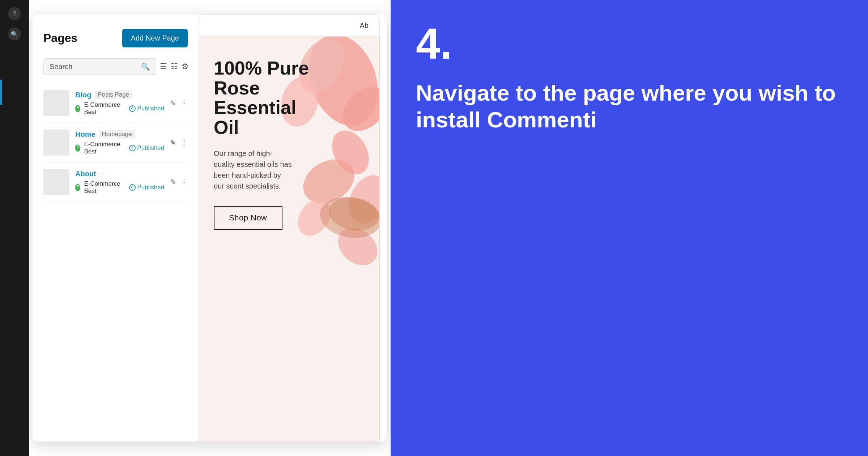  Describe the element at coordinates (102, 187) in the screenshot. I see `theme-name-about: E-Commerce Best` at that location.